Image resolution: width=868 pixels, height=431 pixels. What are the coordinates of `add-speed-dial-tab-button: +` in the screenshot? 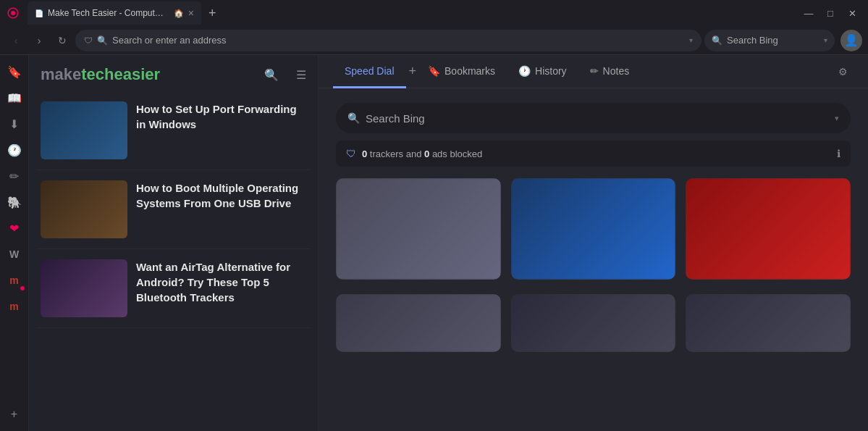 It's located at (413, 71).